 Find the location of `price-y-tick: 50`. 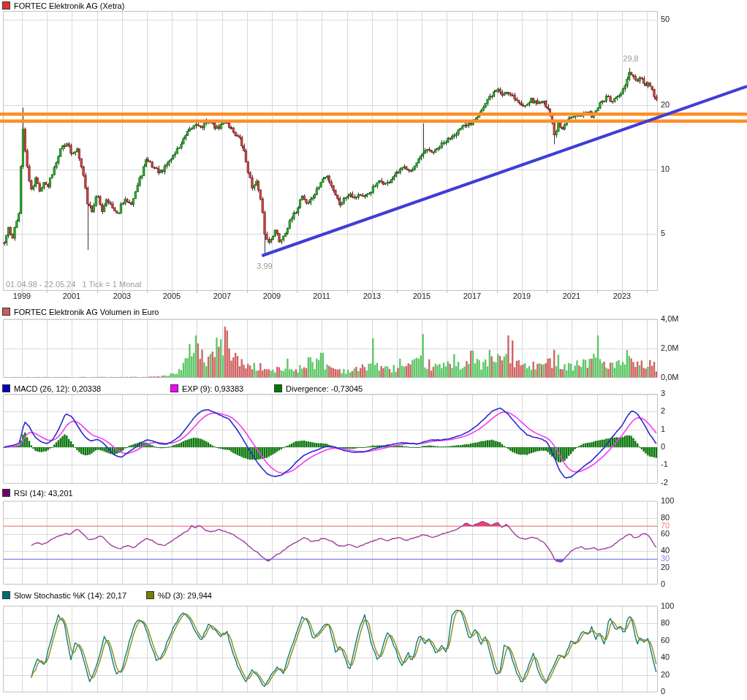

price-y-tick: 50 is located at coordinates (665, 19).